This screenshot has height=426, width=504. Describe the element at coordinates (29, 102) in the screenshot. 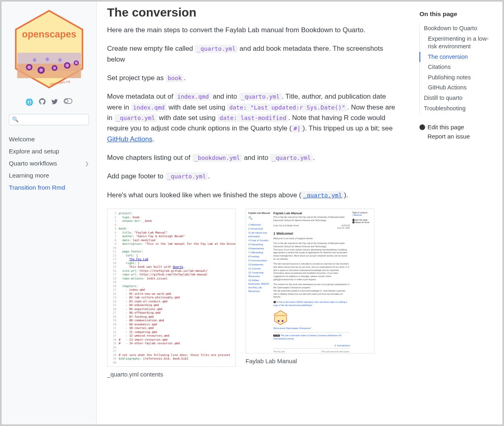

I see `globe-icon: 🌐` at that location.